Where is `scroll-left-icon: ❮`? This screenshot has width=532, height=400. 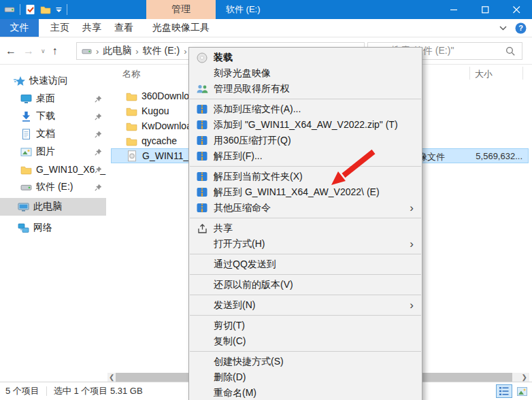
scroll-left-icon: ❮ is located at coordinates (112, 377).